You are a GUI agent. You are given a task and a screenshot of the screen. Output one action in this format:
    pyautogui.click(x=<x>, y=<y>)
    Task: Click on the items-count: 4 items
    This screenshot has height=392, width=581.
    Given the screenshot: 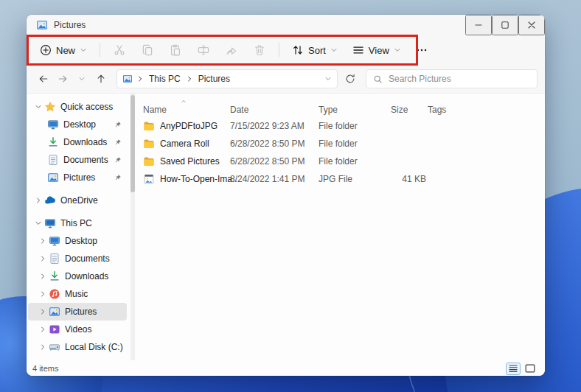 What is the action you would take?
    pyautogui.click(x=46, y=368)
    